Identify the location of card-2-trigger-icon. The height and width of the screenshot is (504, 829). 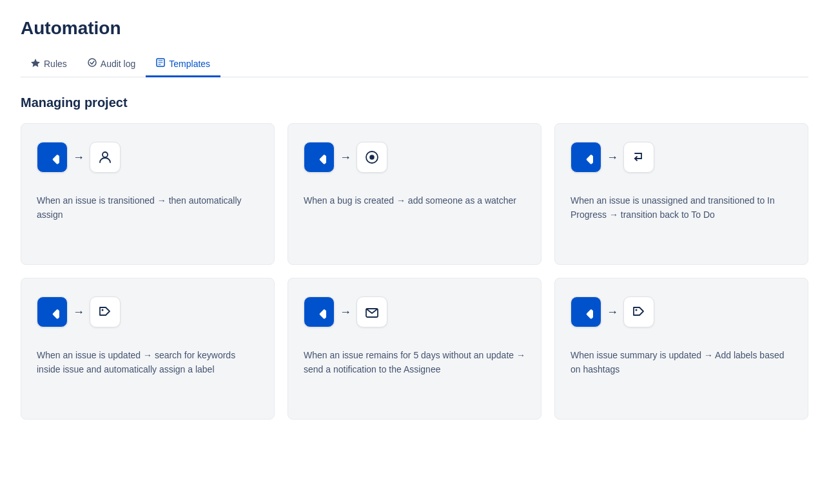
(319, 157).